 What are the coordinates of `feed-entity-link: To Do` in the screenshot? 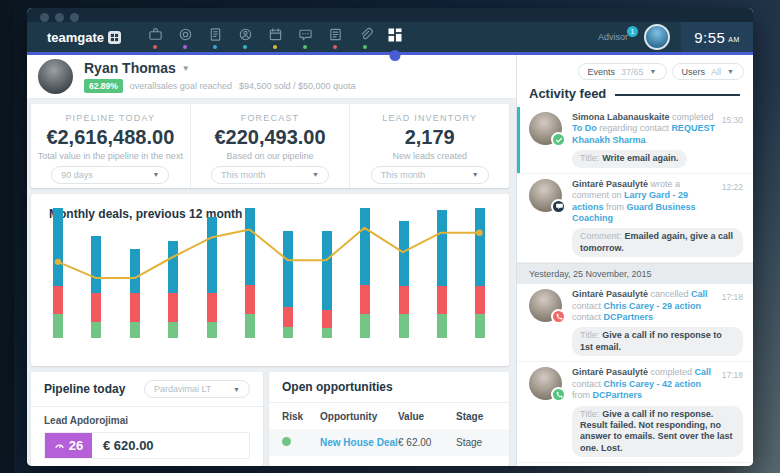 It's located at (584, 128).